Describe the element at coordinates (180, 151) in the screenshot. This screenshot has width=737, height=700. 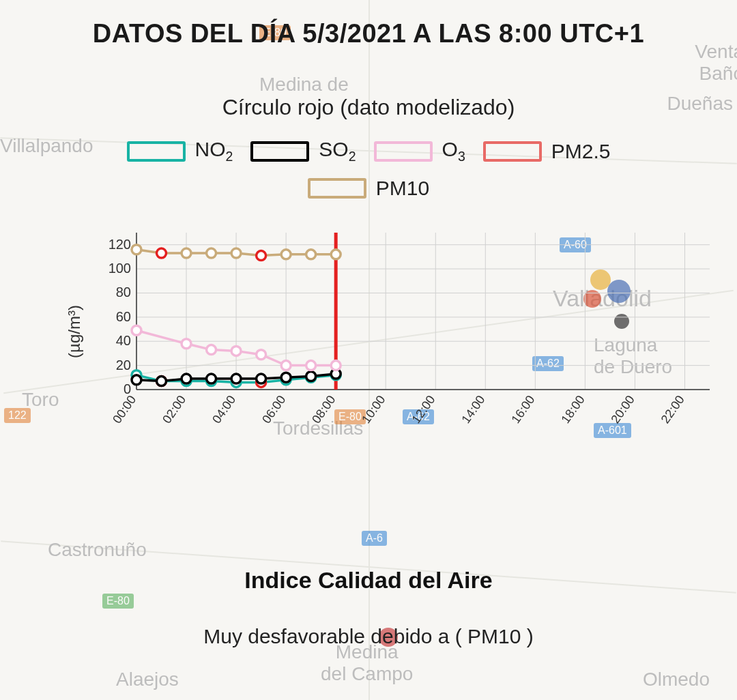
I see `legend-item-no2: NO2` at that location.